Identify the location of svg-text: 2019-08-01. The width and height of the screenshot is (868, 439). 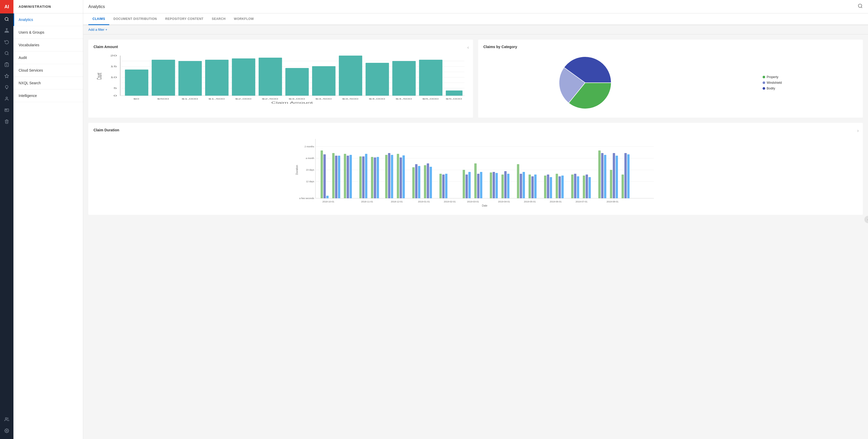
(613, 202).